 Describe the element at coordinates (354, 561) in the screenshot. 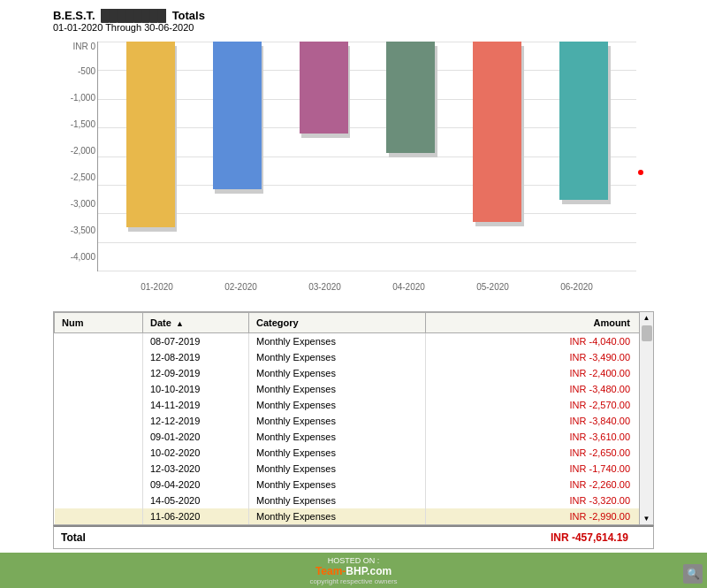

I see `footer-hosted-text: HOSTED ON :` at that location.